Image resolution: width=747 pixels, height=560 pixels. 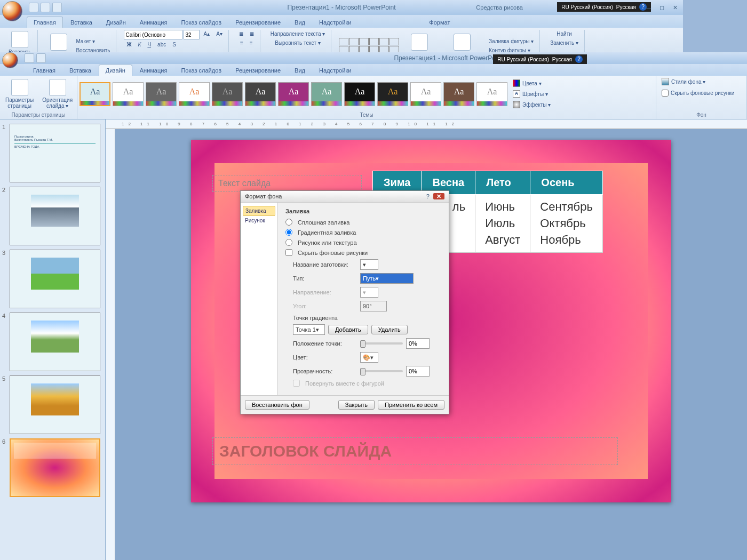 What do you see at coordinates (81, 22) in the screenshot?
I see `tab-insert: Вставка` at bounding box center [81, 22].